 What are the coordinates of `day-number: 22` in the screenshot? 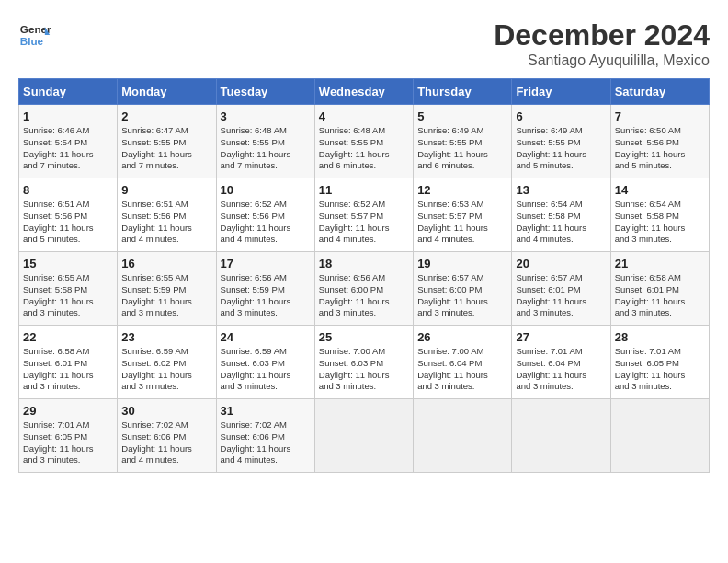 It's located at (68, 337).